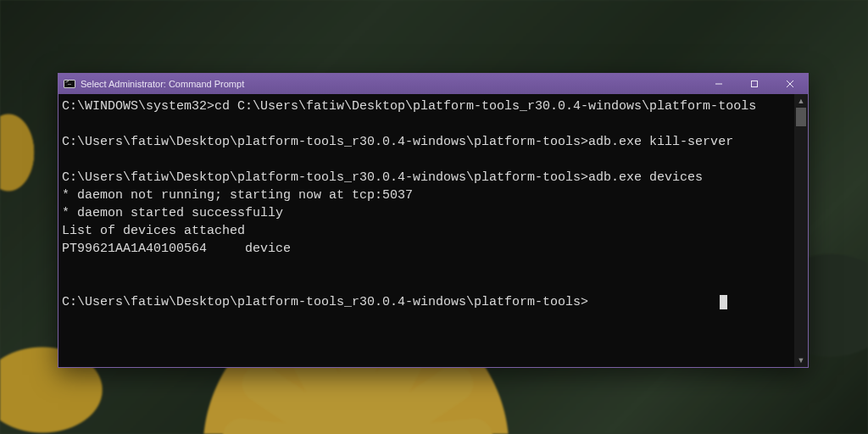  I want to click on minimize-button, so click(719, 84).